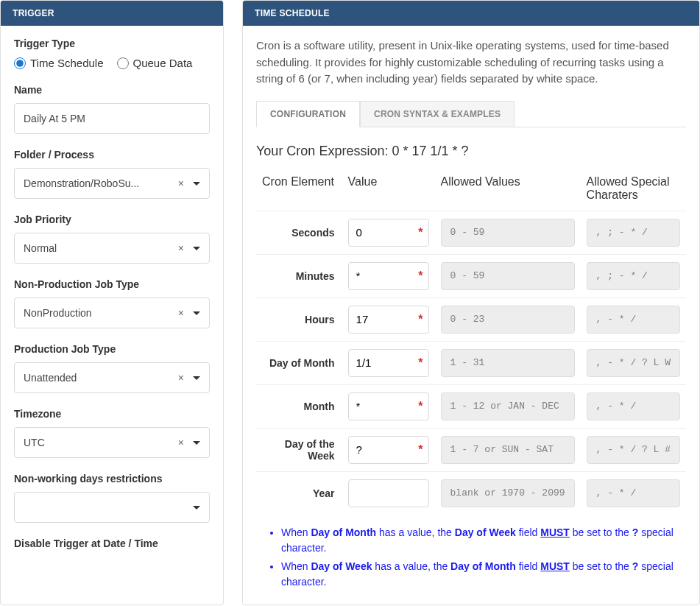  What do you see at coordinates (112, 43) in the screenshot?
I see `trigger-type-label: Trigger Type` at bounding box center [112, 43].